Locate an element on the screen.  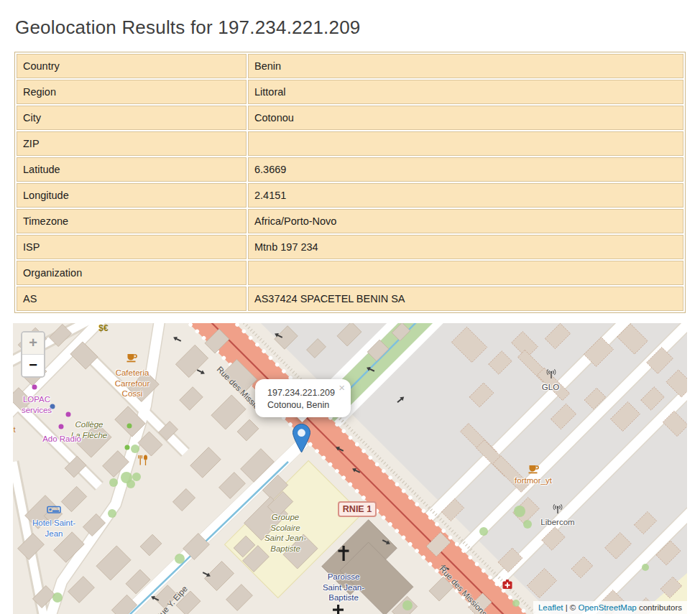
row-value: AS37424 SPACETEL BENIN SA is located at coordinates (466, 299).